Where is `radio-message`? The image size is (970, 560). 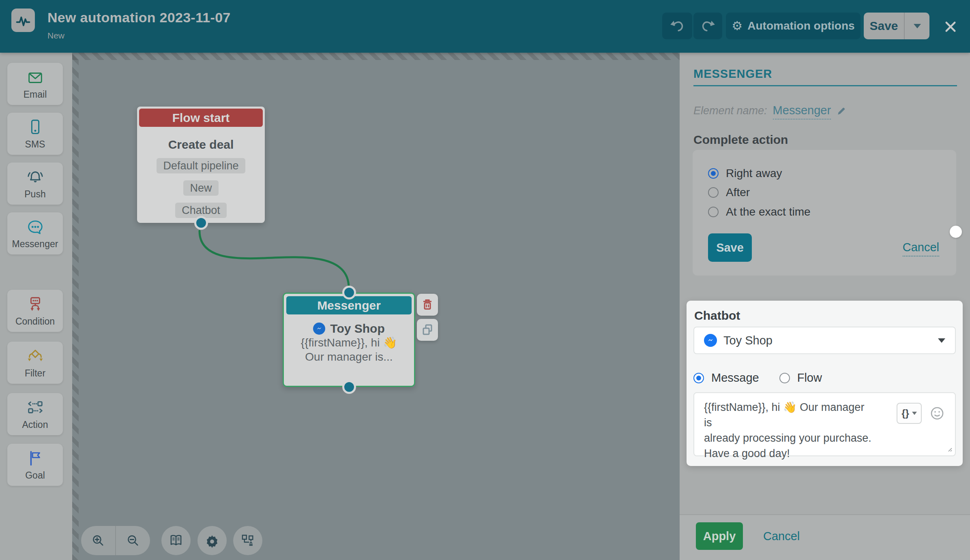 radio-message is located at coordinates (699, 378).